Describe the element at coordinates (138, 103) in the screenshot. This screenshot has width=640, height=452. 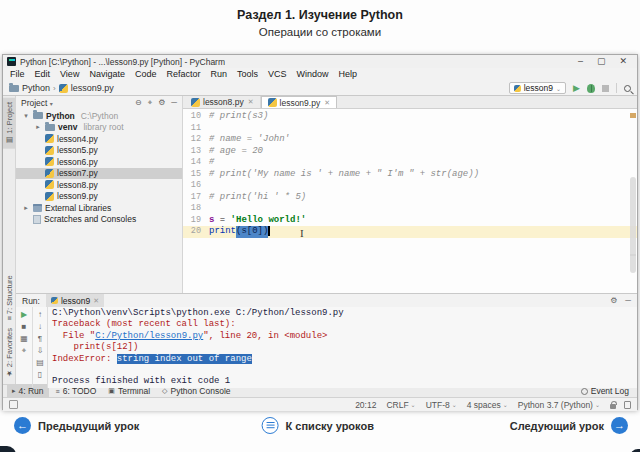
I see `locate-file-icon: ⊖` at that location.